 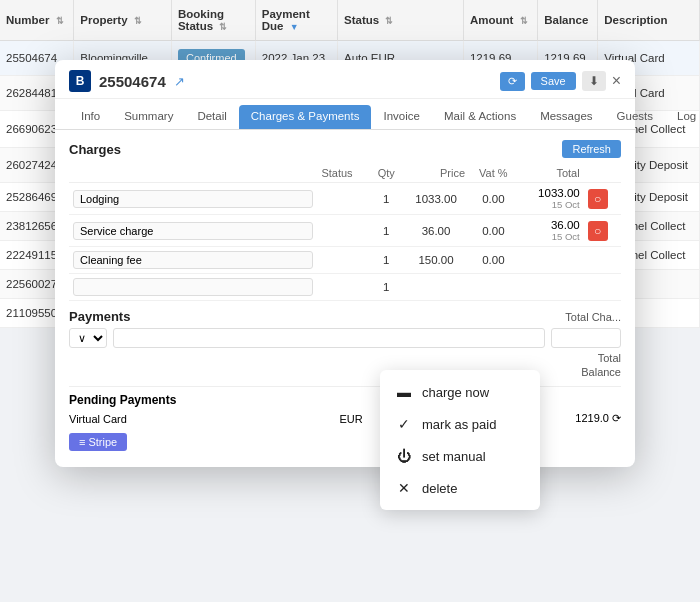 What do you see at coordinates (88, 338) in the screenshot?
I see `payment-select: ∨` at bounding box center [88, 338].